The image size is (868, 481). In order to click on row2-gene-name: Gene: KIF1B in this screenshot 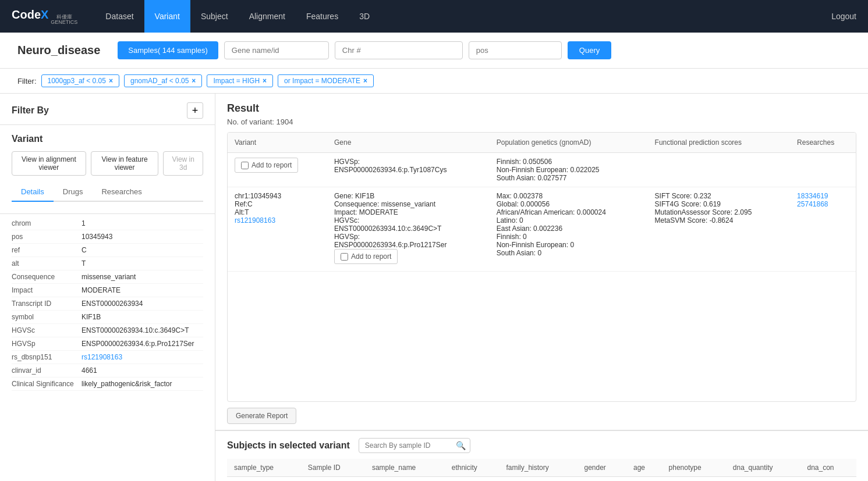, I will do `click(409, 196)`.